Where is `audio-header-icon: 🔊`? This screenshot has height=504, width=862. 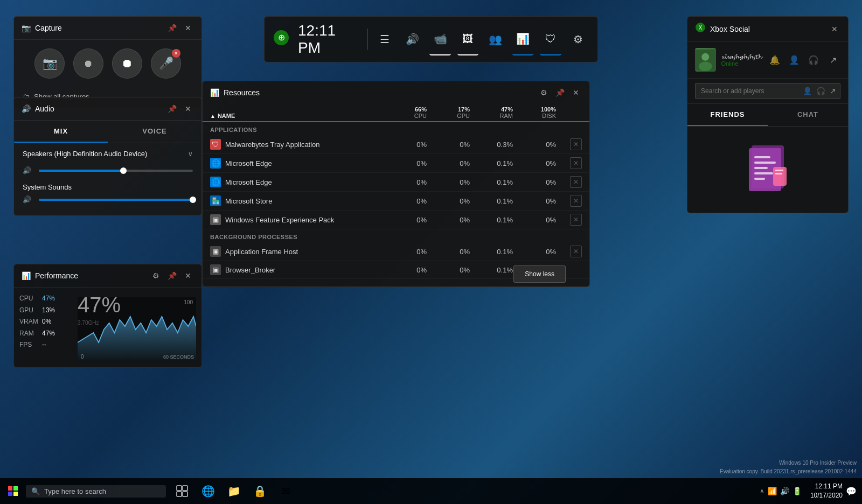
audio-header-icon: 🔊 is located at coordinates (26, 109).